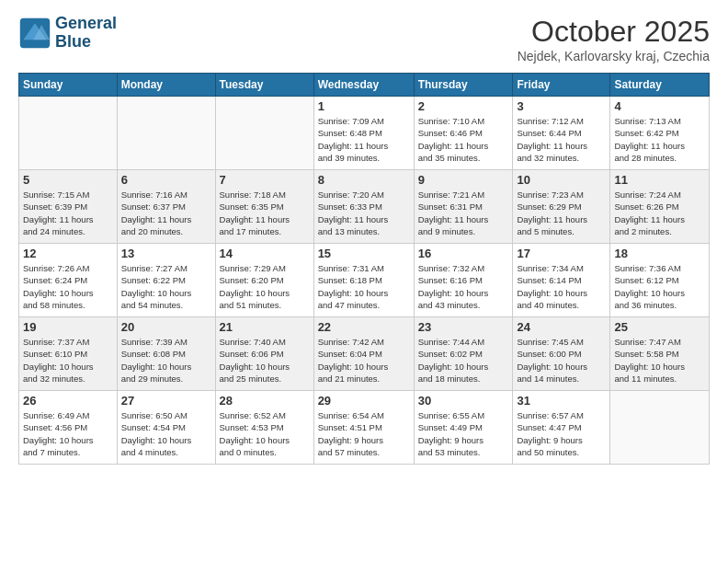 The image size is (728, 563). Describe the element at coordinates (364, 133) in the screenshot. I see `week-row-0: 1Sunrise: 7:09 AM Sunset: 6:48 PM Daylig…` at that location.